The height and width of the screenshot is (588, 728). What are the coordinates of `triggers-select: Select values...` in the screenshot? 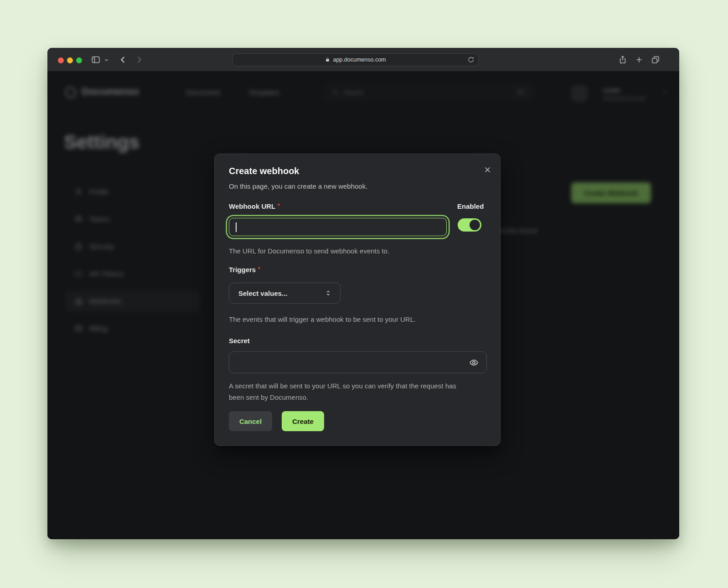 It's located at (284, 293).